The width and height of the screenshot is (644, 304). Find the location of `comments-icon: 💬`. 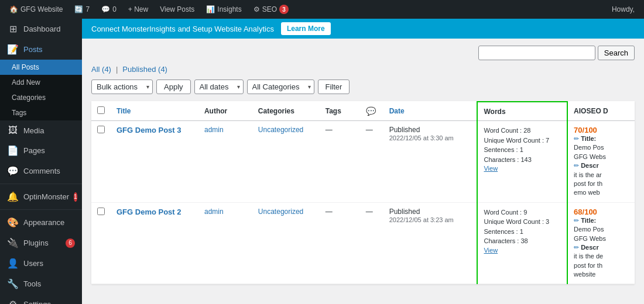

comments-icon: 💬 is located at coordinates (13, 171).